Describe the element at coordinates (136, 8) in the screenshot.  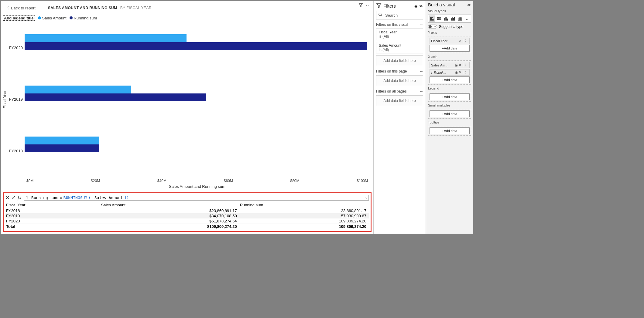
I see `chart-title-sub: BY FISCAL YEAR` at that location.